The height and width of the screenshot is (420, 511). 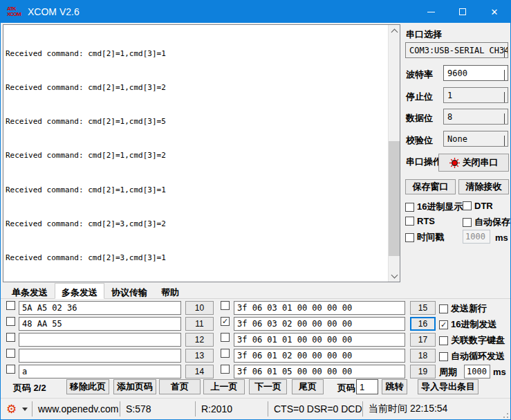 What do you see at coordinates (170, 292) in the screenshot?
I see `tab-help: 帮助` at bounding box center [170, 292].